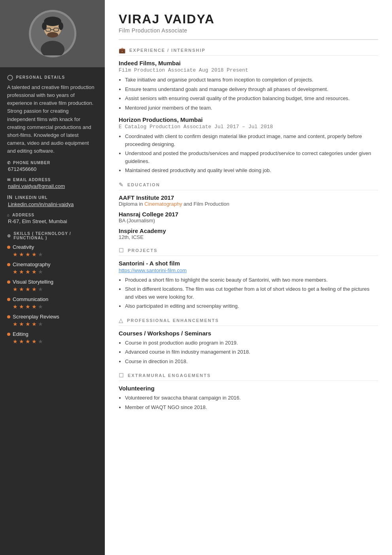  What do you see at coordinates (248, 117) in the screenshot?
I see `jobs-list: Indeed Films, MumbaiFilm Production Asso…` at bounding box center [248, 117].